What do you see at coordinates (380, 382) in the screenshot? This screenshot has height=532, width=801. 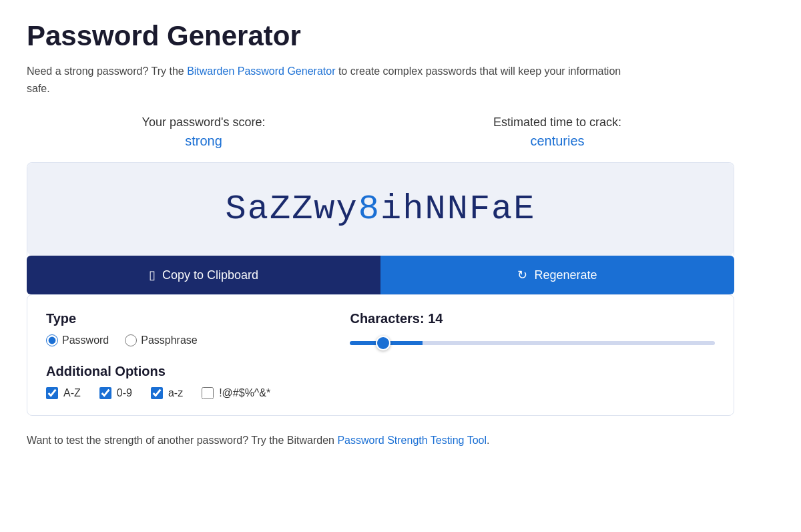 I see `additional-options-section: Additional Options A-Z 0-9 a-z !@#$%^&*` at bounding box center [380, 382].